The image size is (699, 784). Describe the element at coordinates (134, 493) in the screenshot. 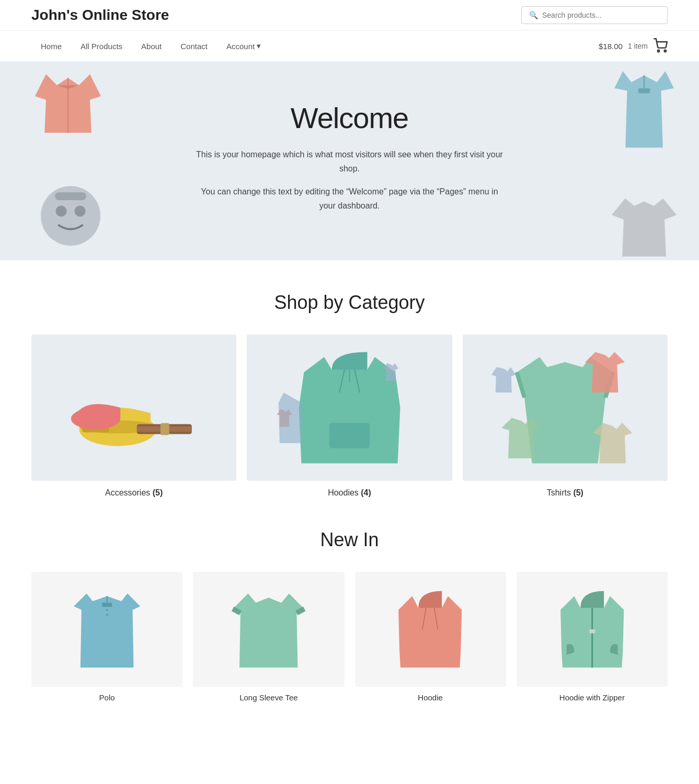

I see `category-label-accessories: Accessories (5)` at that location.